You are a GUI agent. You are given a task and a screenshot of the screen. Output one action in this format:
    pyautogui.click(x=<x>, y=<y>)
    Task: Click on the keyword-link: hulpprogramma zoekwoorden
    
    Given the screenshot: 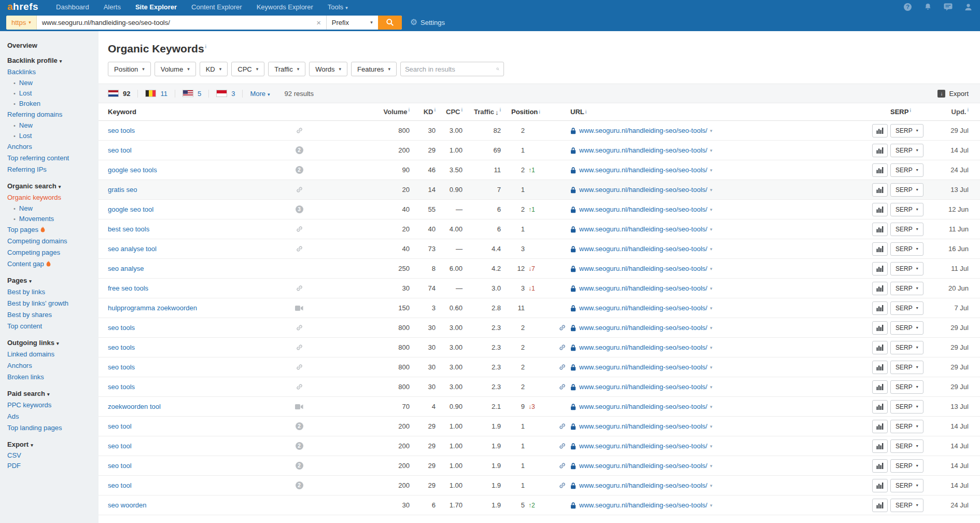 What is the action you would take?
    pyautogui.click(x=152, y=308)
    